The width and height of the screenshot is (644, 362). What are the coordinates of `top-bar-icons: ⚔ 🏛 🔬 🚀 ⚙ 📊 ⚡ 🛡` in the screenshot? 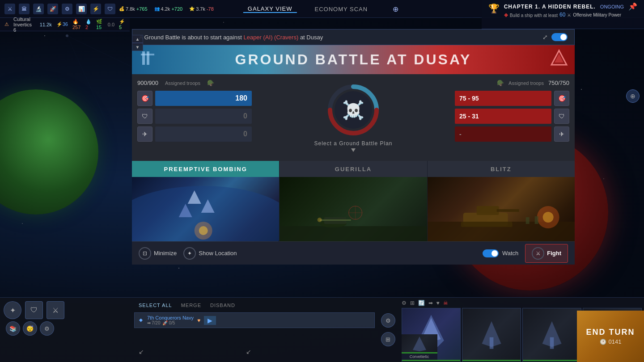 It's located at (60, 9).